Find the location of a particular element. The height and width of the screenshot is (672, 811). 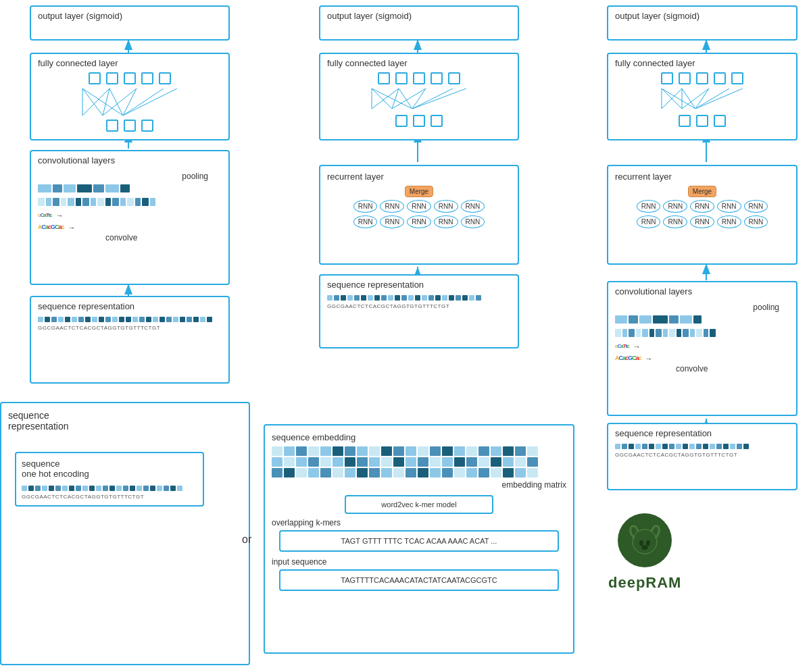

col3-nn-row-top is located at coordinates (702, 78).